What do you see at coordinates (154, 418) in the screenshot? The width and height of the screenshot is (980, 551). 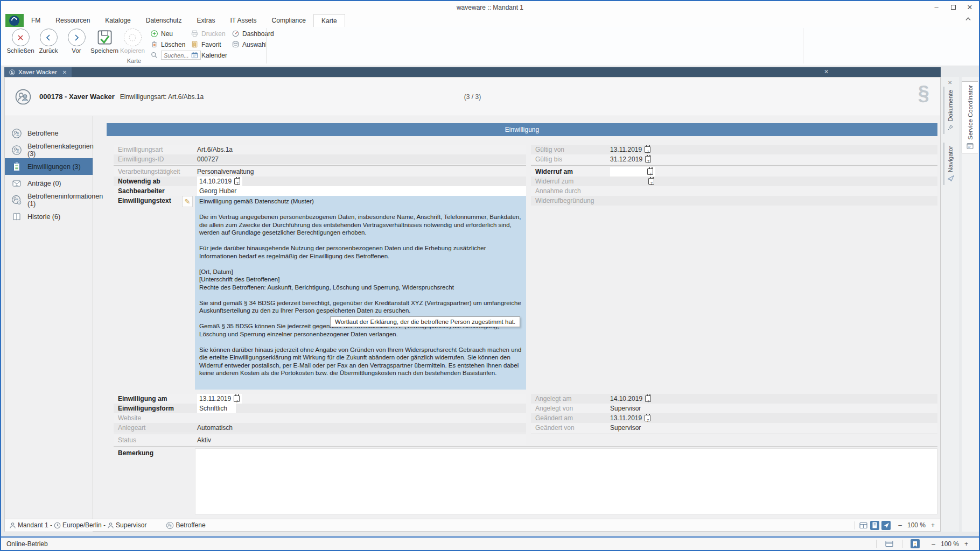 I see `field-label: Website` at bounding box center [154, 418].